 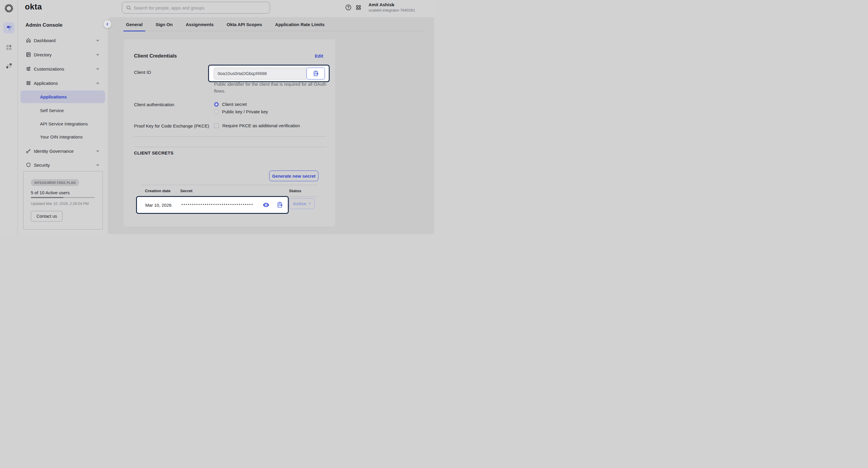 What do you see at coordinates (55, 183) in the screenshot?
I see `plan-badge: INTEGRATOR FREE PLAN` at bounding box center [55, 183].